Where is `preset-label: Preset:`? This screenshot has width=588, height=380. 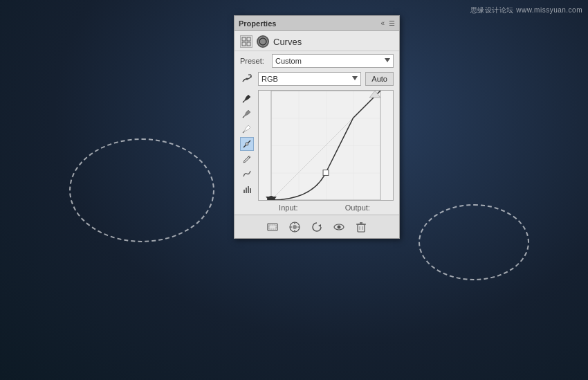 preset-label: Preset: is located at coordinates (254, 61).